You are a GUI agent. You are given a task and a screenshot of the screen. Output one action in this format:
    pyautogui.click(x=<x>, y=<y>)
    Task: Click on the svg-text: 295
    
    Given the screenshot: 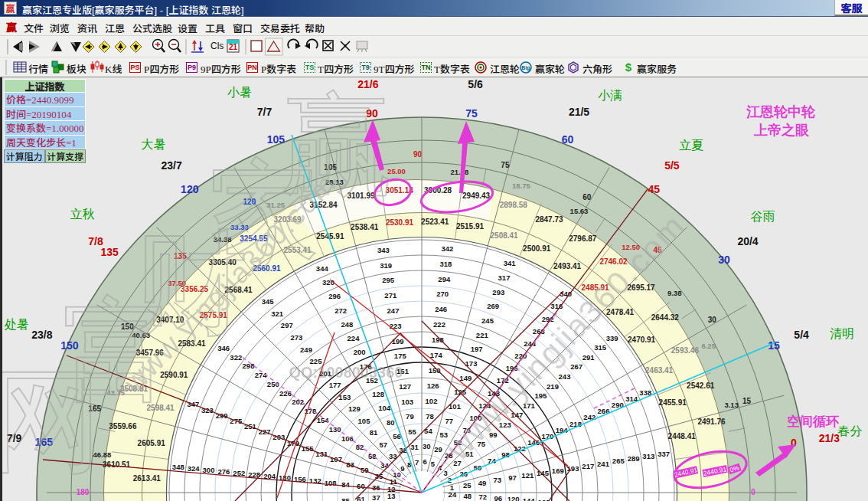 What is the action you would take?
    pyautogui.click(x=389, y=280)
    